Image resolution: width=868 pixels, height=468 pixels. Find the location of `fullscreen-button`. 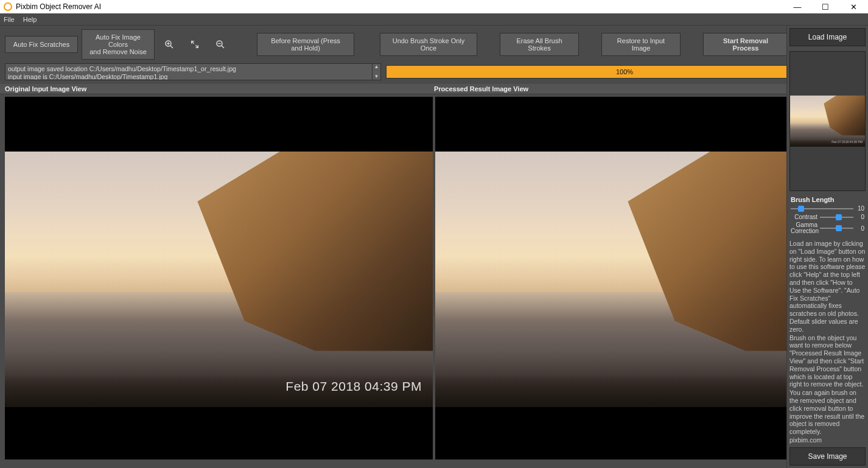

fullscreen-button is located at coordinates (195, 44).